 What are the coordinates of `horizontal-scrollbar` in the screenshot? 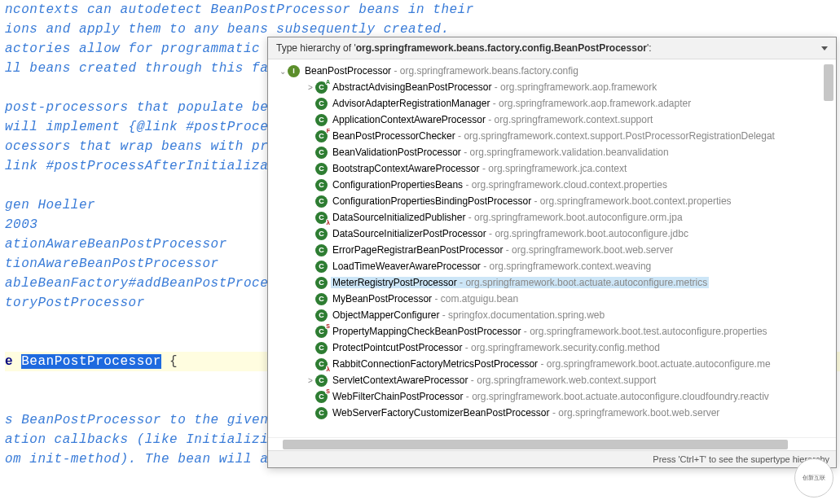 It's located at (552, 444).